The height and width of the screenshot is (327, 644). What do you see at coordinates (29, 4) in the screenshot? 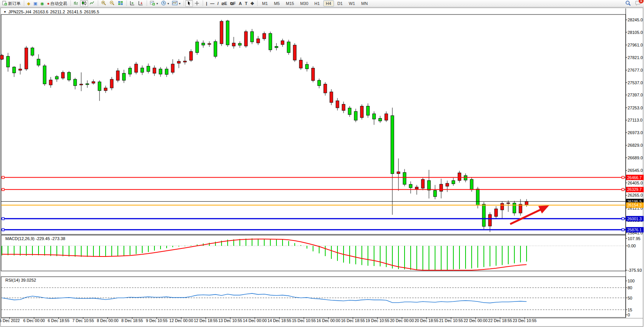
I see `quotes-icon: ◆` at bounding box center [29, 4].